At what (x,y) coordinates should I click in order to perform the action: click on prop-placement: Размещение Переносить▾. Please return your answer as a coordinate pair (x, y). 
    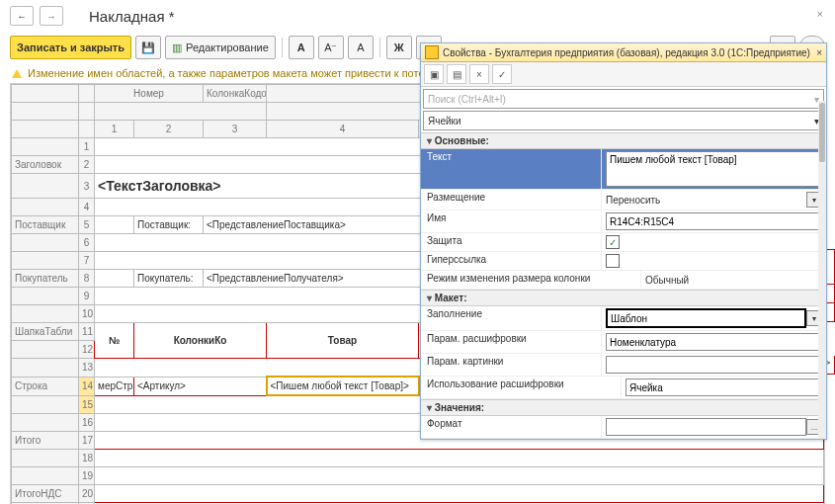
    Looking at the image, I should click on (624, 200).